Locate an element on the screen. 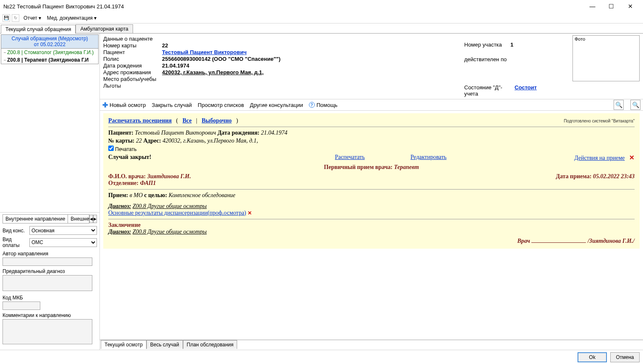 The width and height of the screenshot is (643, 364). ok-button: Ok is located at coordinates (592, 357).